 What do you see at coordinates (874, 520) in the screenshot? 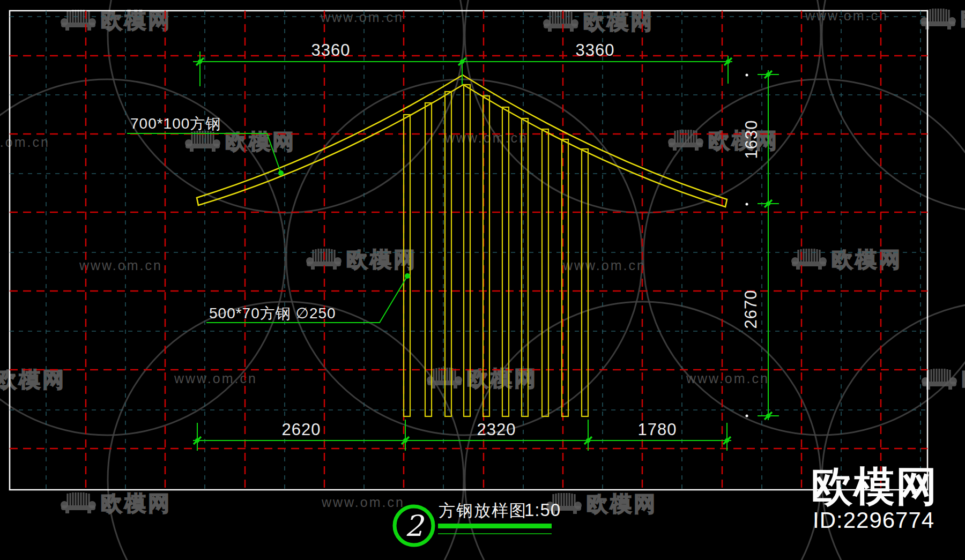
I see `site-brand-id: ID:2296774` at bounding box center [874, 520].